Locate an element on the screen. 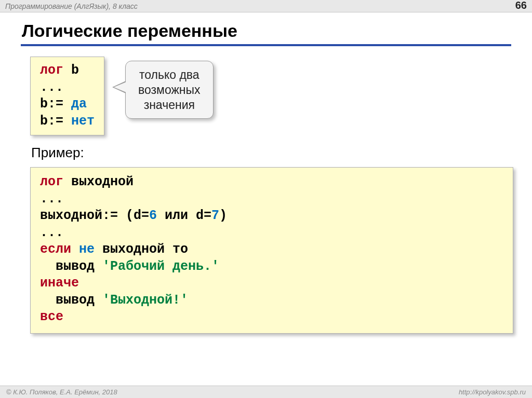  code-box-small: лог b ... b:= да b:= нет is located at coordinates (68, 96).